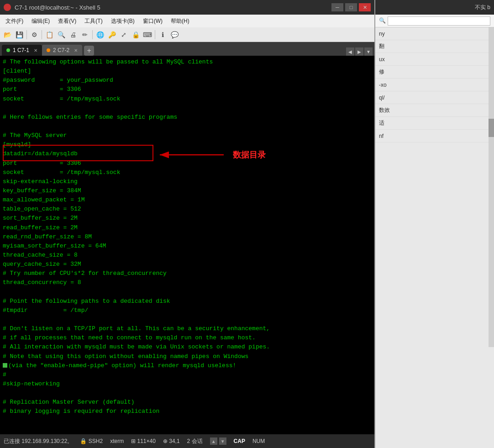 The height and width of the screenshot is (448, 494). What do you see at coordinates (48, 50) in the screenshot?
I see `tab-dot-inactive` at bounding box center [48, 50].